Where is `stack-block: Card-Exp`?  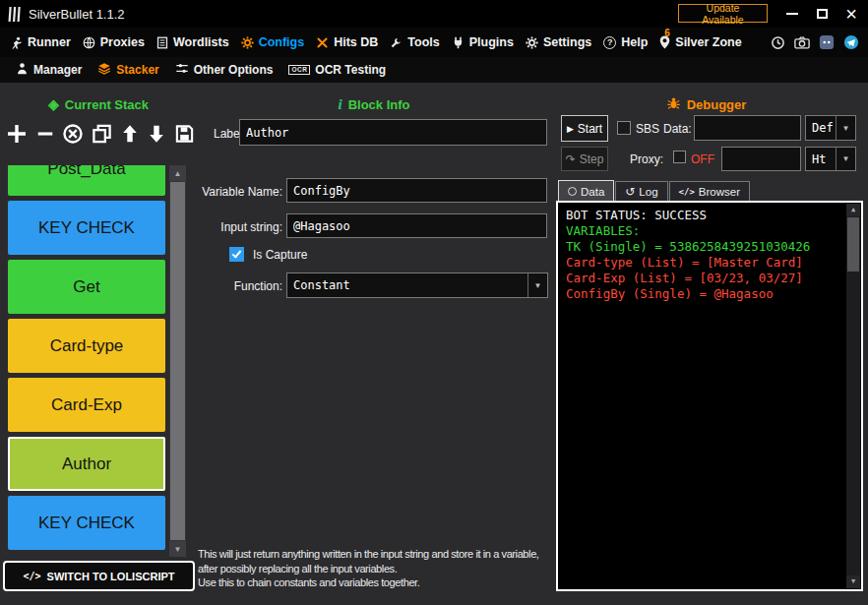
stack-block: Card-Exp is located at coordinates (87, 405).